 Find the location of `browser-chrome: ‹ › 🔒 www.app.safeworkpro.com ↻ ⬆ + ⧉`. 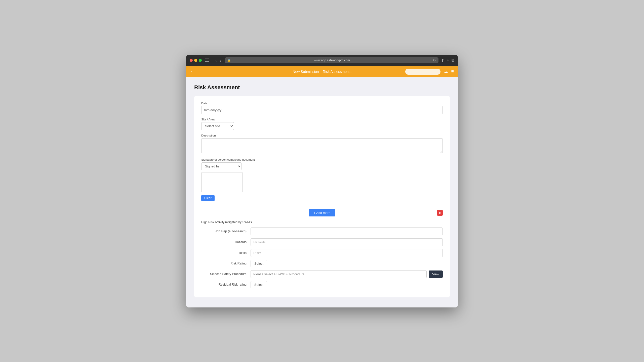

browser-chrome: ‹ › 🔒 www.app.safeworkpro.com ↻ ⬆ + ⧉ is located at coordinates (322, 60).